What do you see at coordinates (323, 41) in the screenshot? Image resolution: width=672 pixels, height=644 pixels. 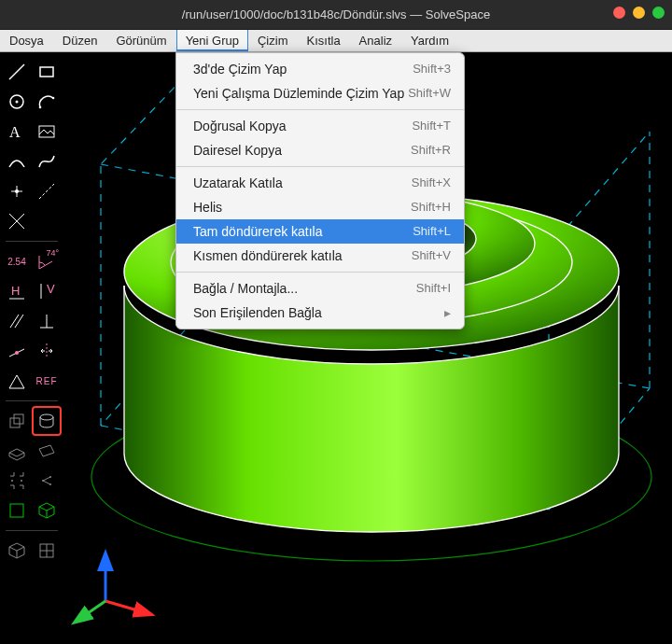 I see `menu-constrain: Kısıtla` at bounding box center [323, 41].